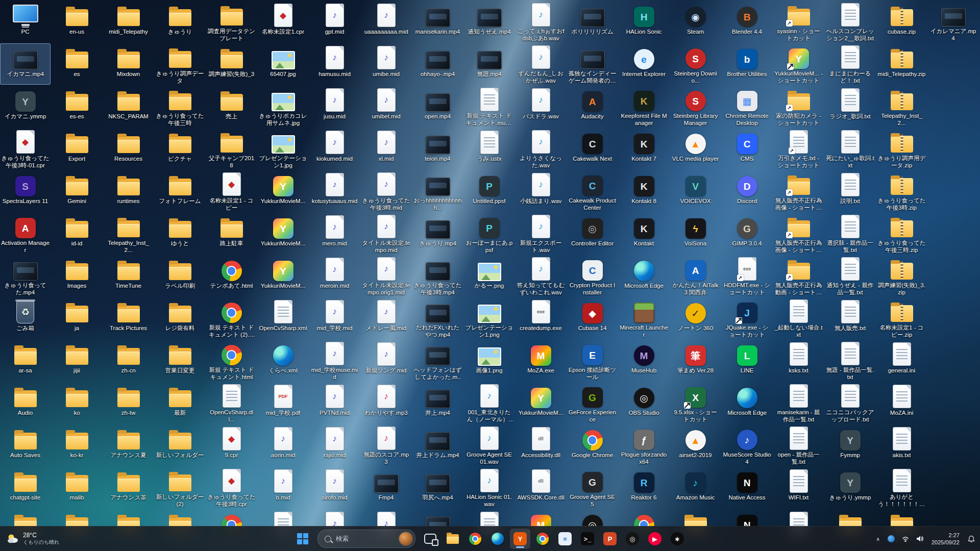 The height and width of the screenshot is (551, 980). I want to click on desktop-icon: Resources, so click(129, 149).